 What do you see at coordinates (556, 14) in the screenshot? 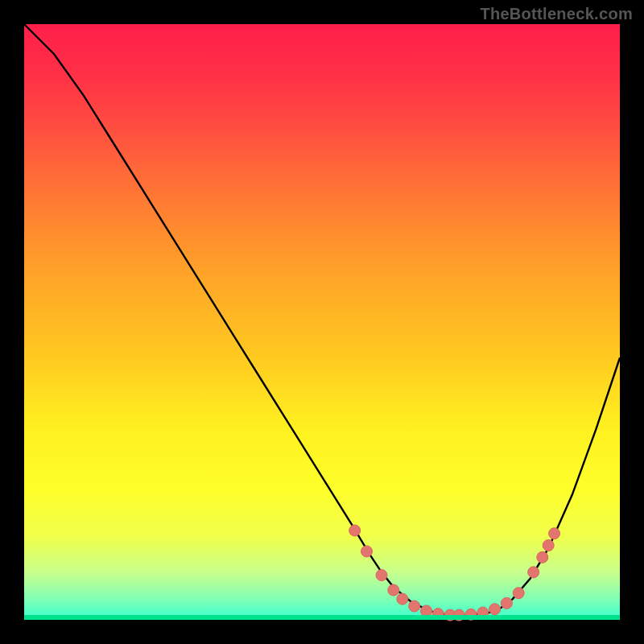
I see `watermark-text: TheBottleneck.com` at bounding box center [556, 14].